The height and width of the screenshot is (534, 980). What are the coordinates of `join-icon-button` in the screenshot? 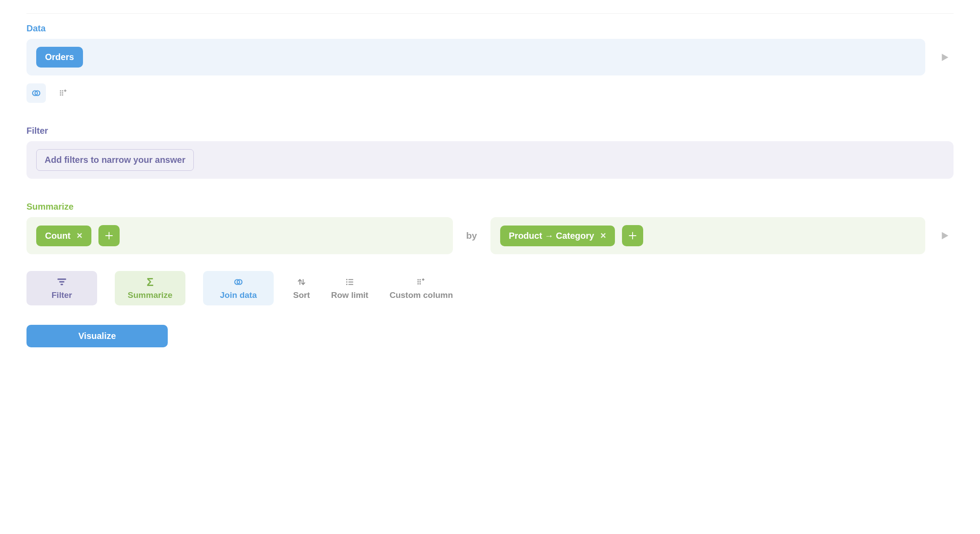 It's located at (36, 93).